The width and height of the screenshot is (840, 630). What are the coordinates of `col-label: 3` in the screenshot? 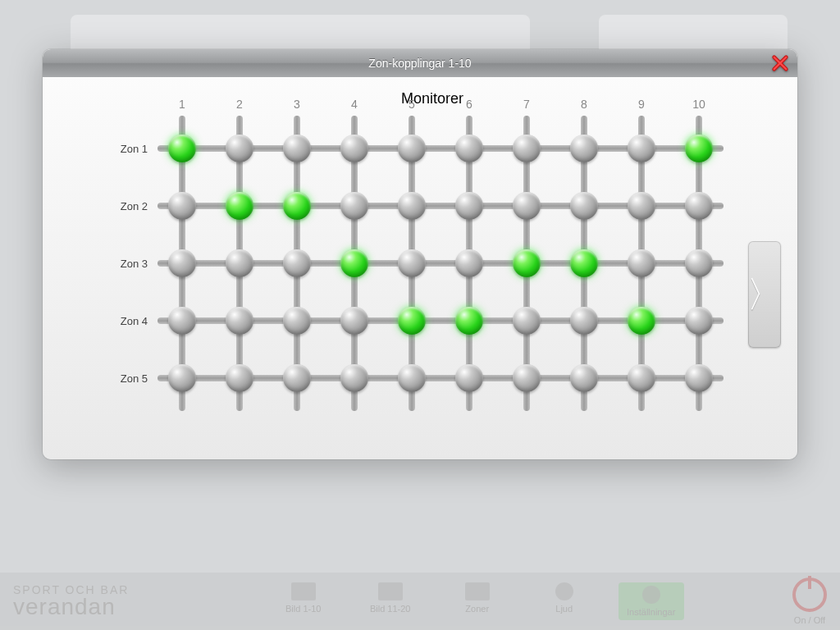 It's located at (297, 104).